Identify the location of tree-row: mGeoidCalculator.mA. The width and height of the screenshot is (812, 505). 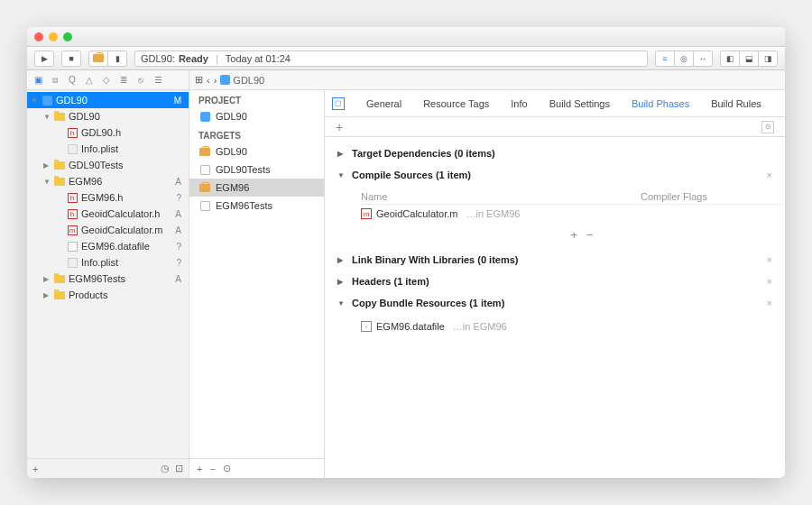
(108, 230).